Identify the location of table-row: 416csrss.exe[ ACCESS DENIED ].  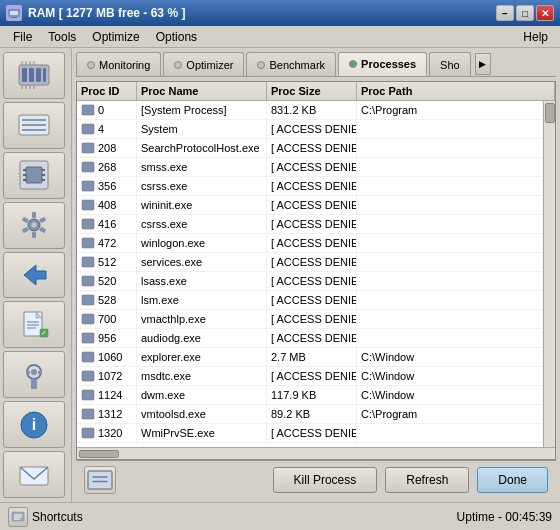
(310, 224).